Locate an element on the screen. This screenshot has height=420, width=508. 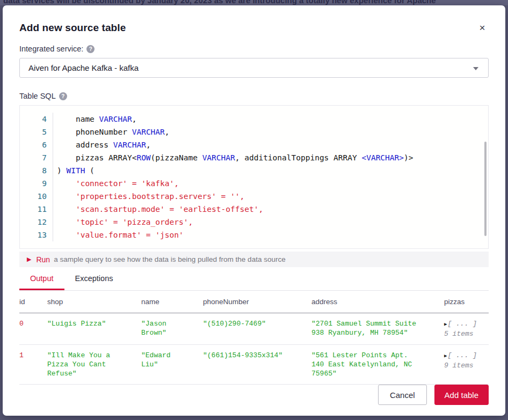
column-header-shop: shop is located at coordinates (95, 301).